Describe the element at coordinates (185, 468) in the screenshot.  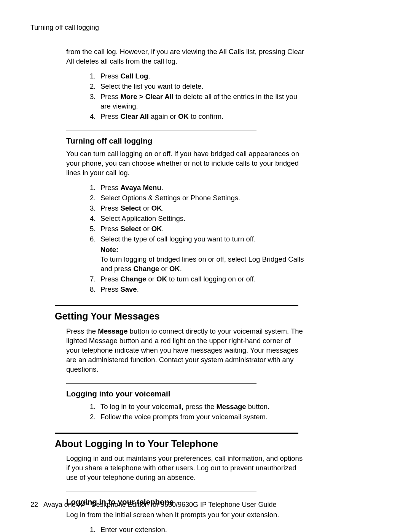
I see `paragraph: Logging in and out maintains your prefer…` at that location.